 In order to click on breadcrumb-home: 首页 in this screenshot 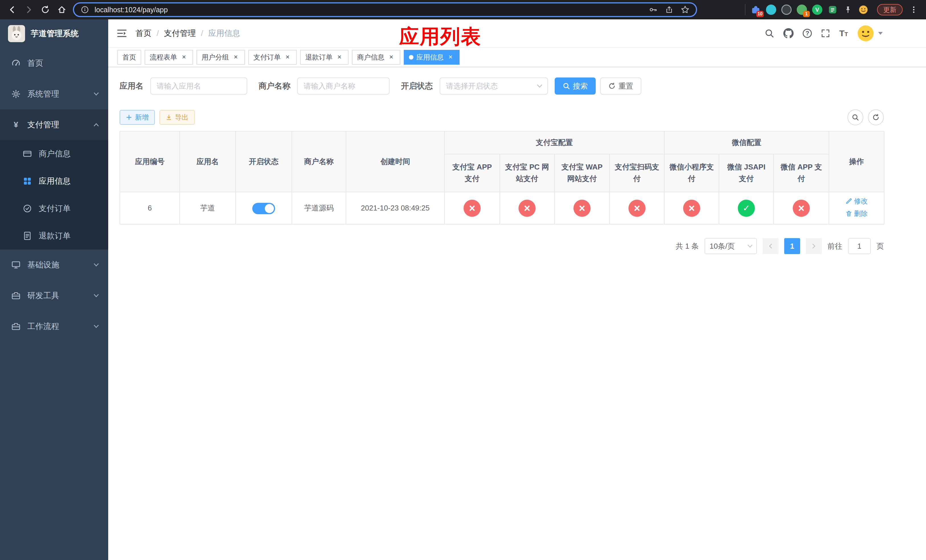, I will do `click(144, 33)`.